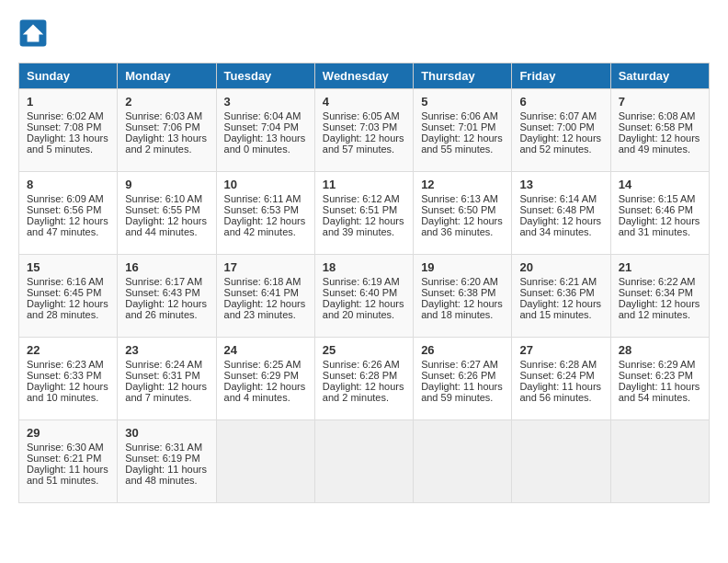 The width and height of the screenshot is (728, 563). Describe the element at coordinates (364, 33) in the screenshot. I see `page-header` at that location.